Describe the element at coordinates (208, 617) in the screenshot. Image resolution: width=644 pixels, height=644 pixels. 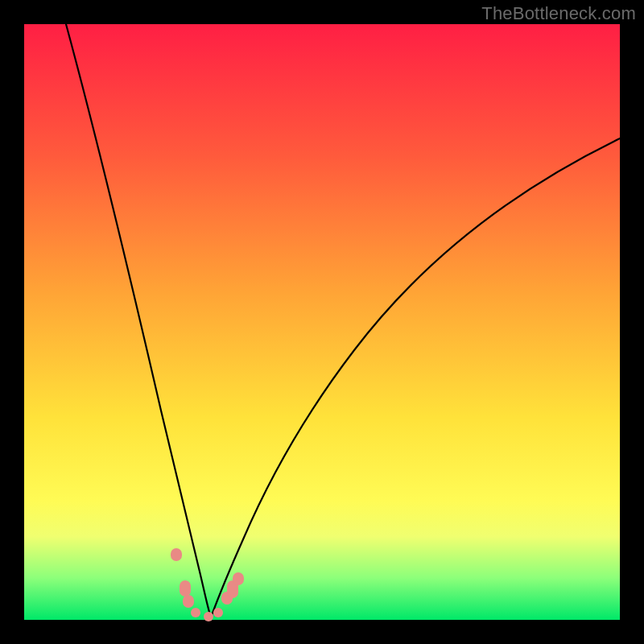
I see `marker-bottom-mid` at that location.